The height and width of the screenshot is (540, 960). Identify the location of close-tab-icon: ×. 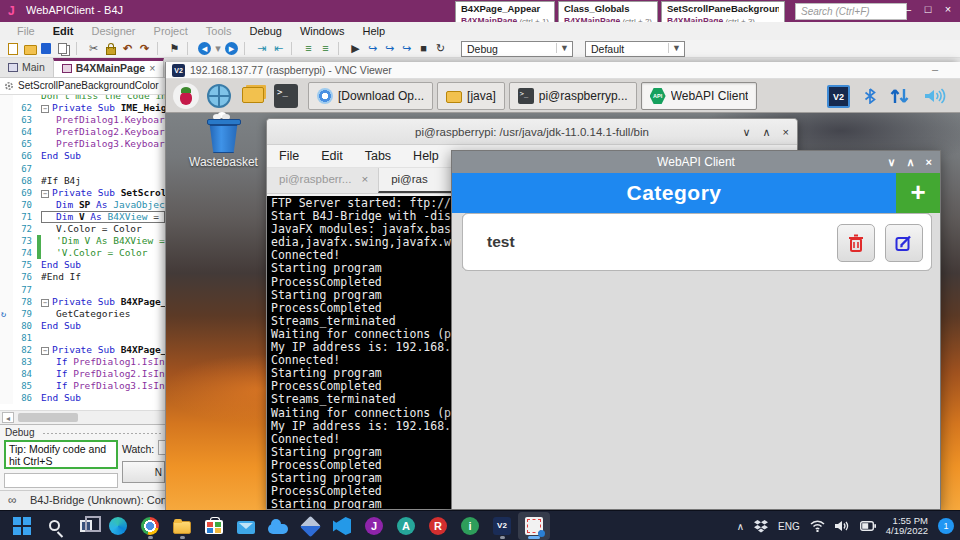
(152, 68).